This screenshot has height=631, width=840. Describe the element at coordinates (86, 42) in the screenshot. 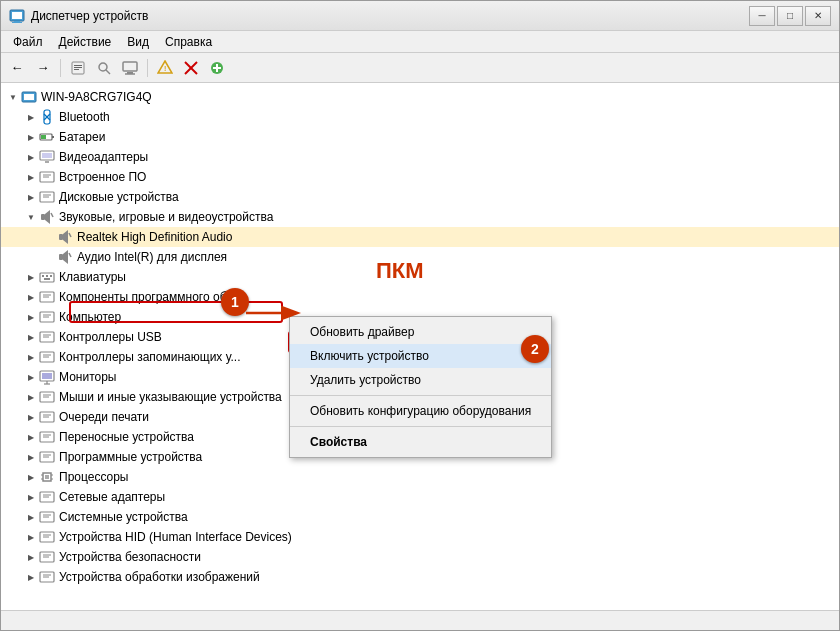

I see `menu-action: Действие` at that location.